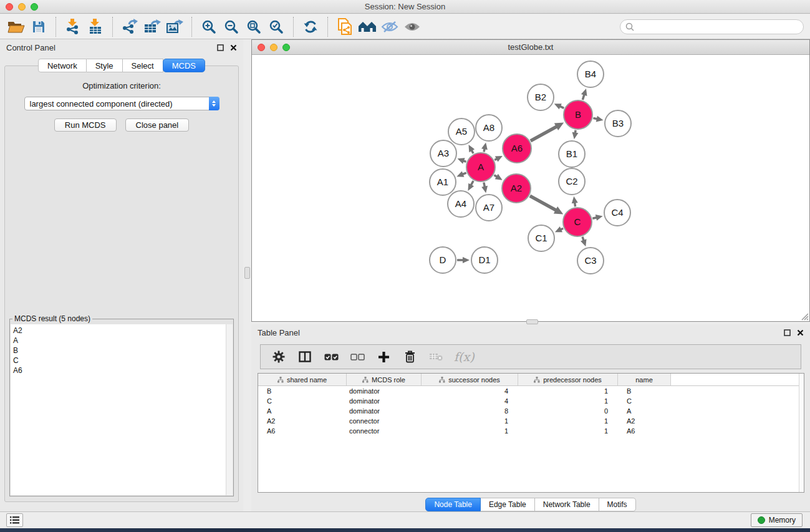  Describe the element at coordinates (305, 357) in the screenshot. I see `show-column-button` at that location.